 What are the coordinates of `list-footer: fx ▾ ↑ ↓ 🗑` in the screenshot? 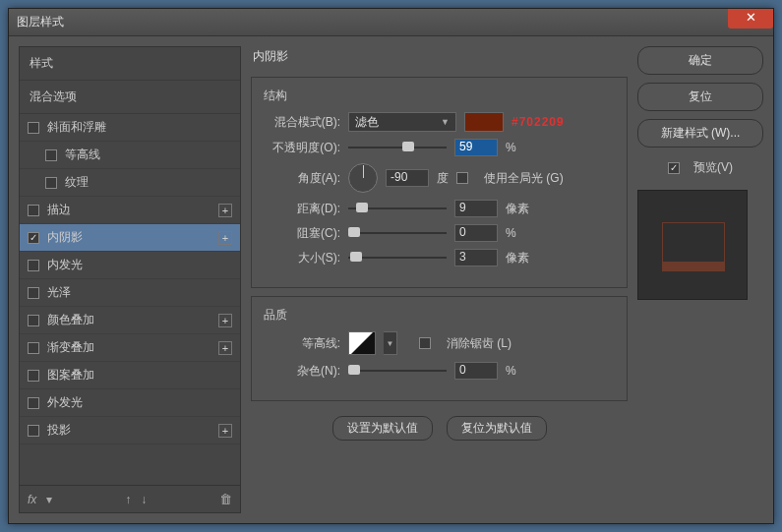 It's located at (130, 499).